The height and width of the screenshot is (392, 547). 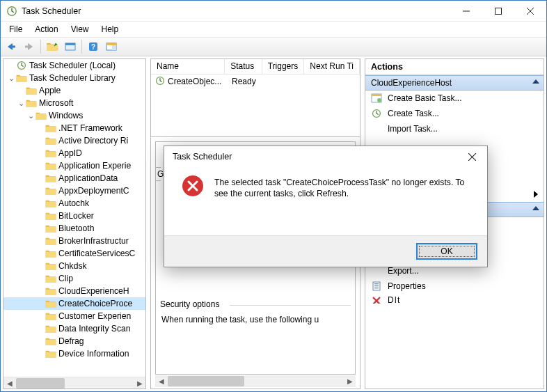 I want to click on tree-root: Task Scheduler (Local), so click(x=74, y=65).